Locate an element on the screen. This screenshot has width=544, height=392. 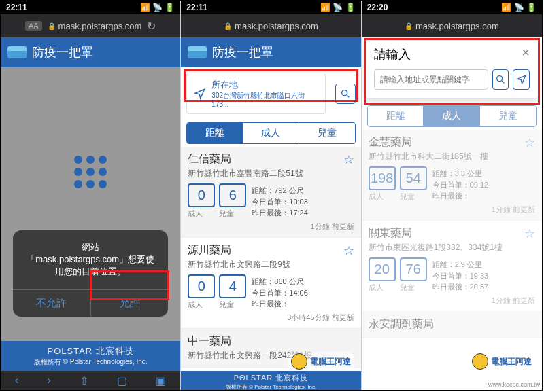
tabs-icon: ▣ is located at coordinates (160, 380).